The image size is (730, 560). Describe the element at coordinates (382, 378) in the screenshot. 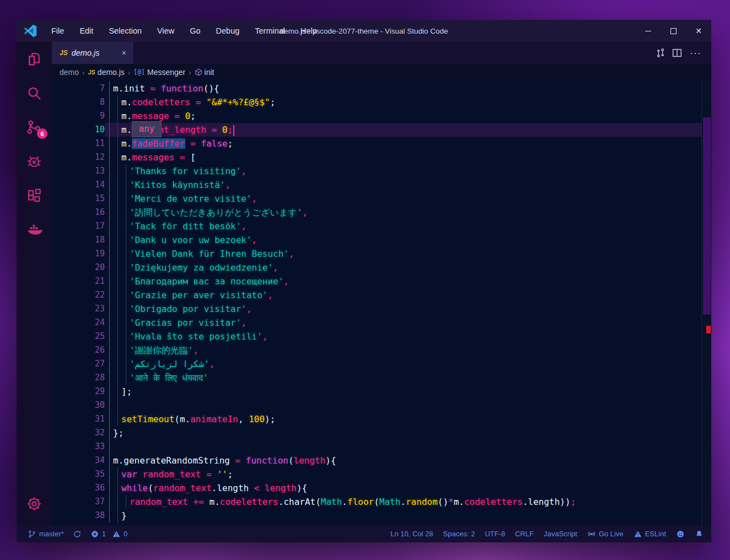

I see `code-line: 28'आने के लिए धंयवाद'` at that location.